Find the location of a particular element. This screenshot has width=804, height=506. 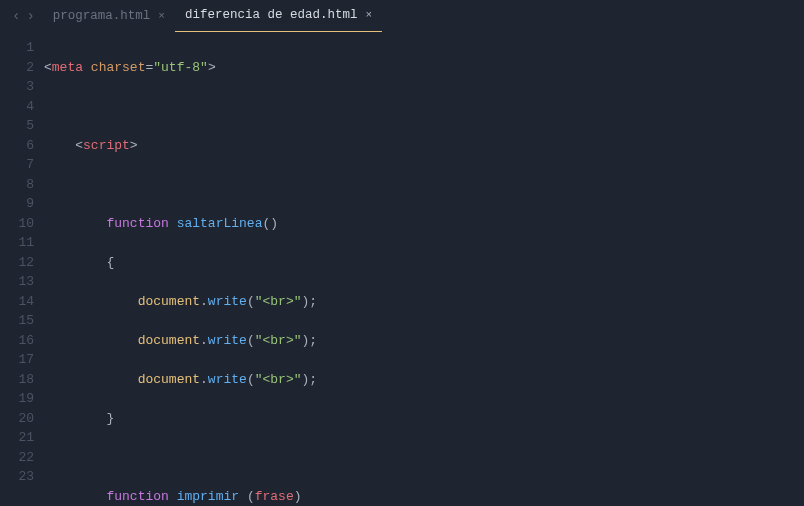

code-token: script is located at coordinates (106, 146).